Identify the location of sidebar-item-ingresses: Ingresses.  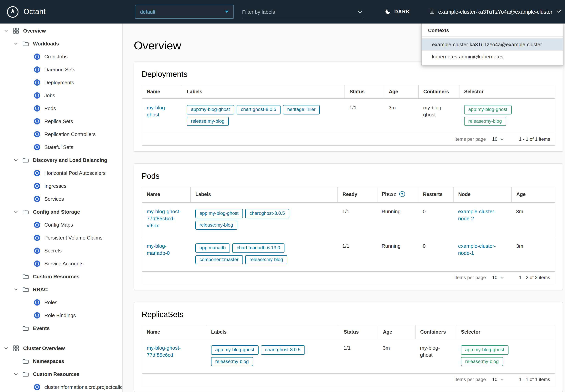
(61, 186).